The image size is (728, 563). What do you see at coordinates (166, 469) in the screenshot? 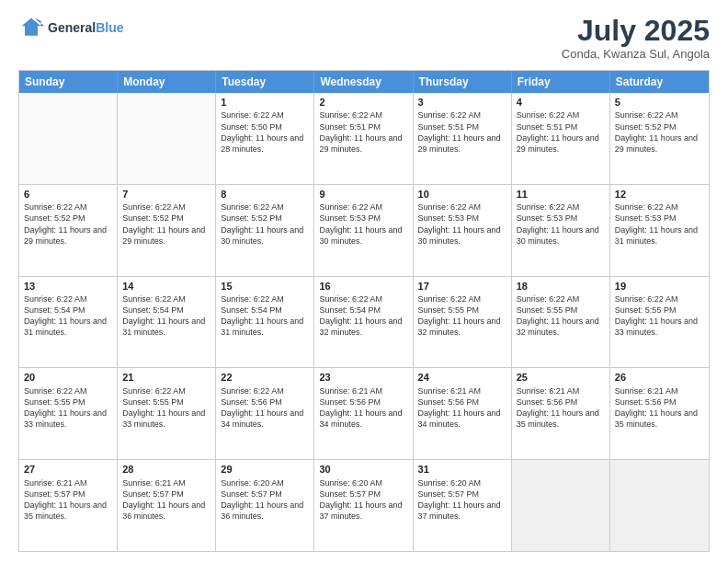
I see `day-number: 28` at bounding box center [166, 469].